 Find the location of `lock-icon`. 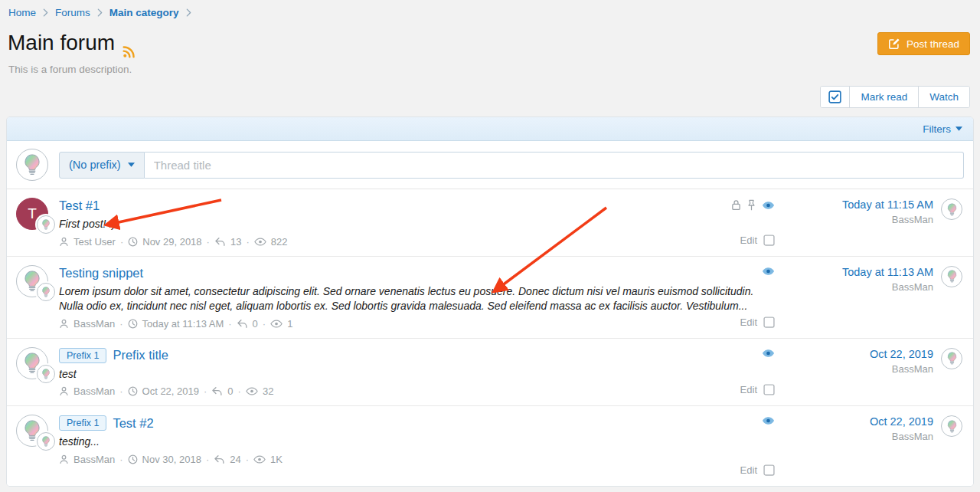

lock-icon is located at coordinates (737, 205).